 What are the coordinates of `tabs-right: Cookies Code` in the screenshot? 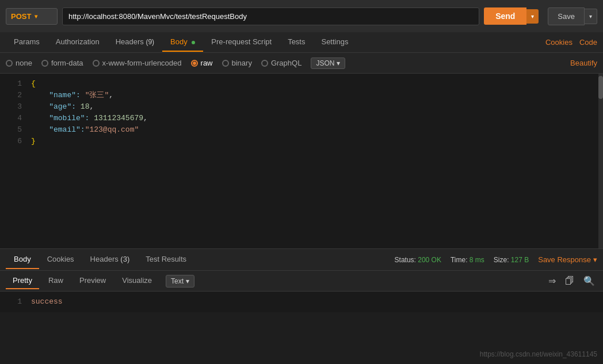 It's located at (571, 43).